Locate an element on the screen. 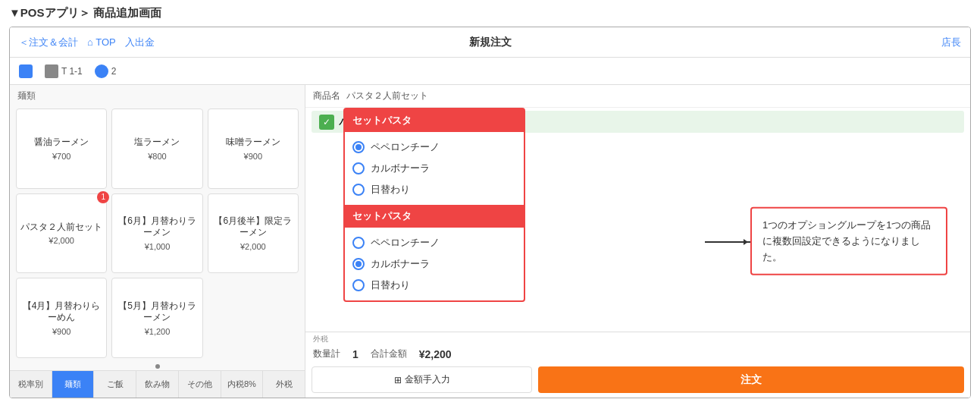  product-card: 塩ラーメン ¥800 is located at coordinates (157, 149).